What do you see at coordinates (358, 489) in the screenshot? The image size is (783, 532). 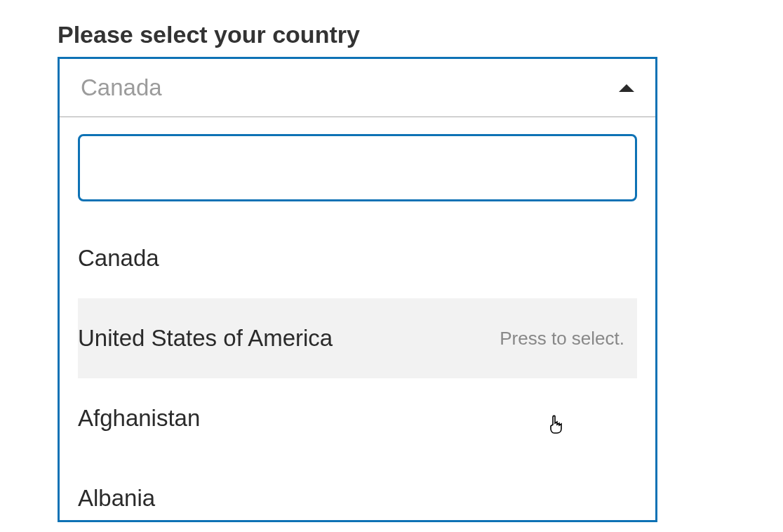 I see `dropdown-option-albania: Albania` at bounding box center [358, 489].